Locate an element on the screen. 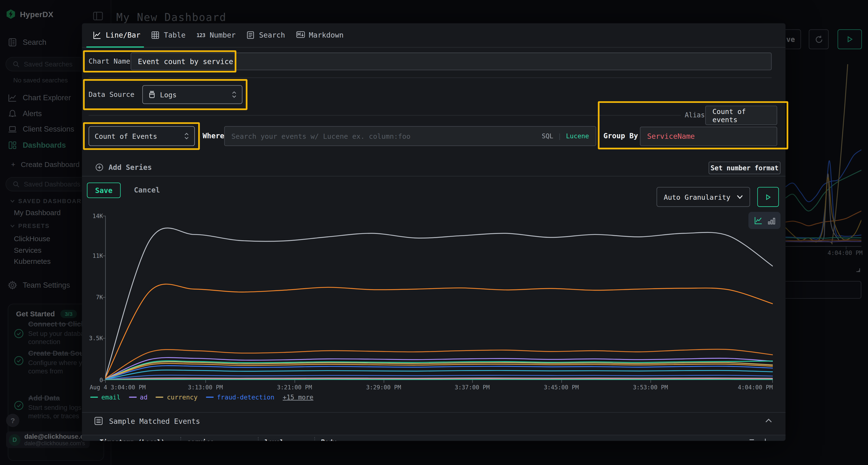 The width and height of the screenshot is (868, 465). column-header-service: service is located at coordinates (200, 439).